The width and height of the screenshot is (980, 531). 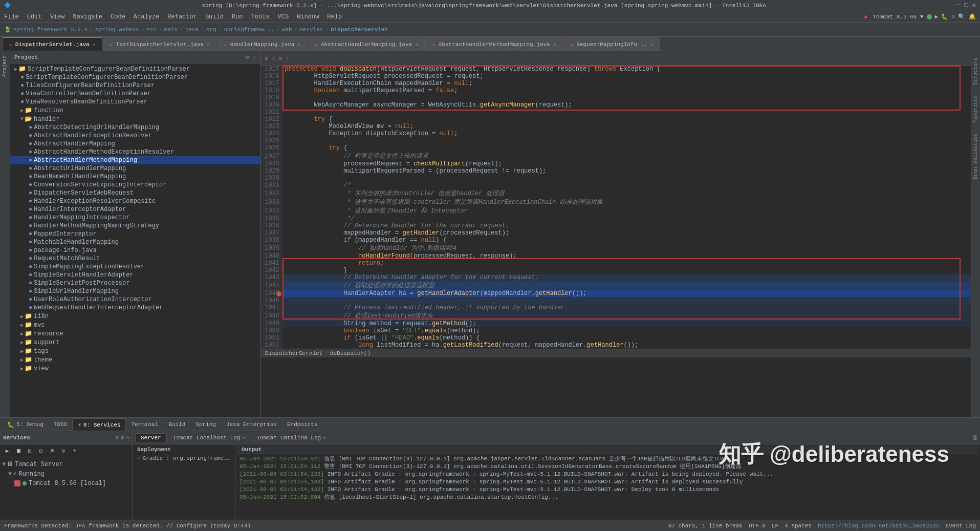 I want to click on git-url: https://blog.csdn.net/baidu_38682535, so click(x=879, y=526).